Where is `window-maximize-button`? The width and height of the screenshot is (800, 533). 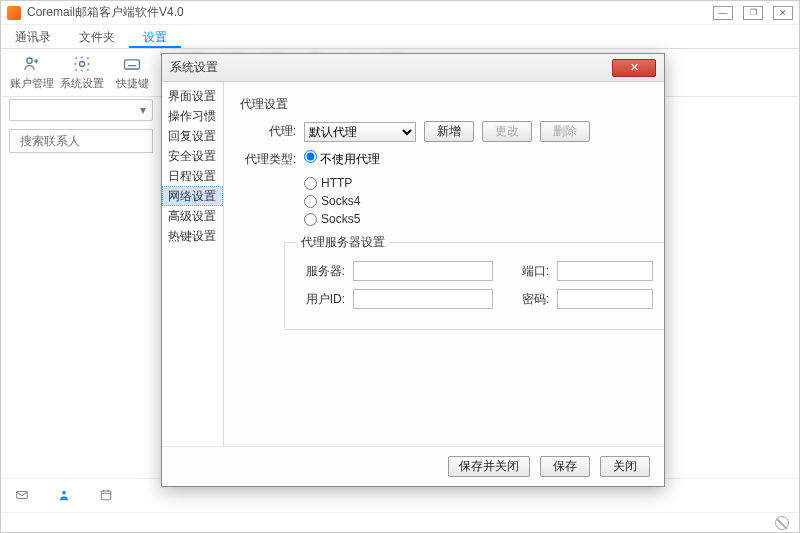 window-maximize-button is located at coordinates (753, 13).